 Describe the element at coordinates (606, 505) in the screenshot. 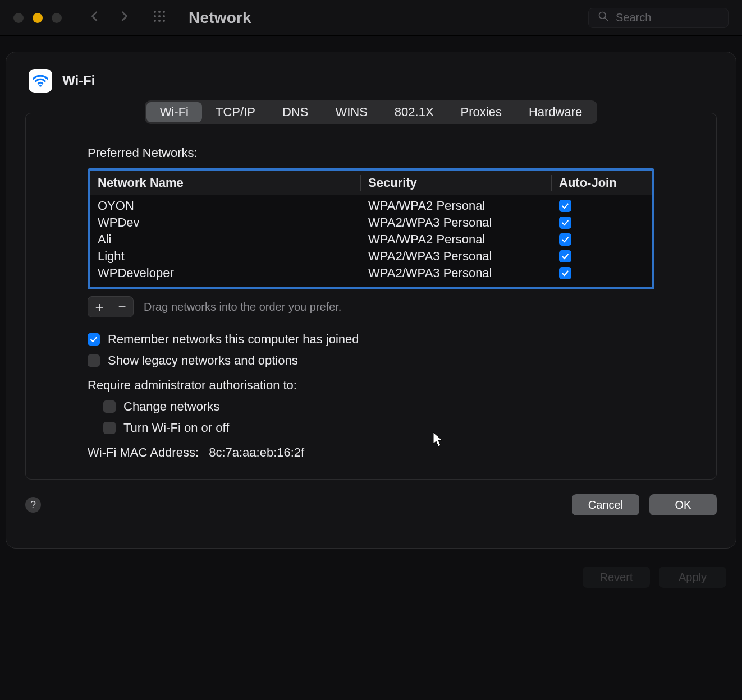

I see `cancel-button: Cancel` at that location.